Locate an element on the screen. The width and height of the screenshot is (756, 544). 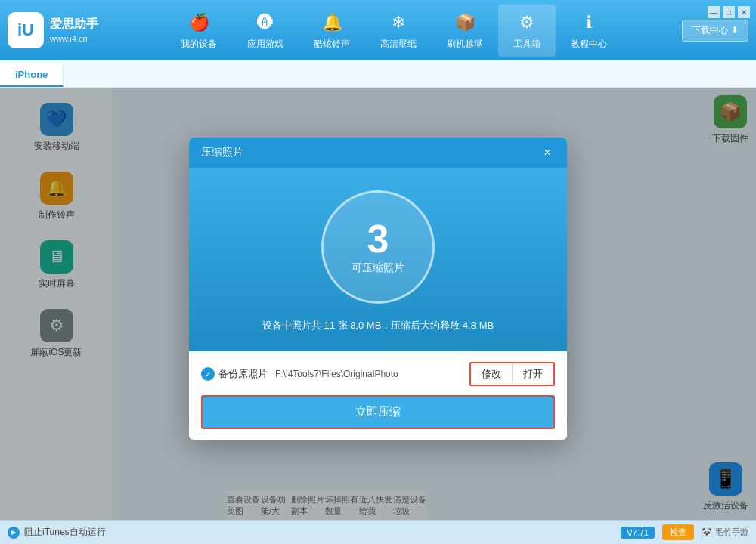
watermark-text: 毛竹手游 is located at coordinates (732, 532).